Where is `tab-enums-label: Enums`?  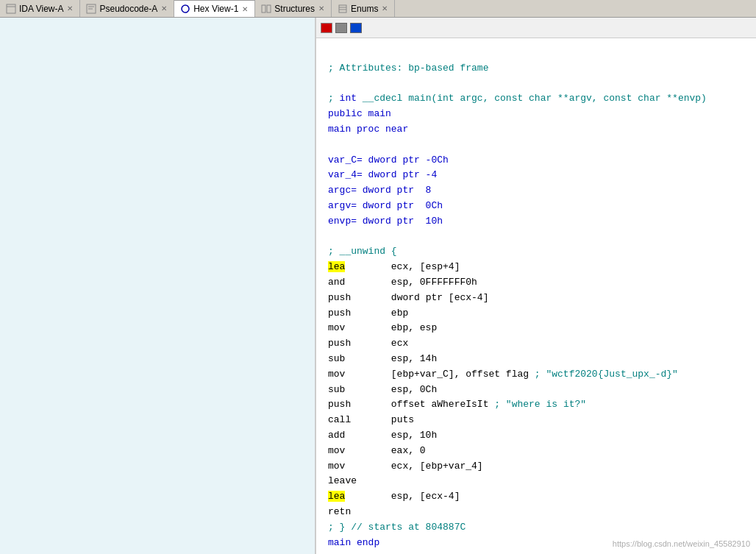
tab-enums-label: Enums is located at coordinates (365, 9).